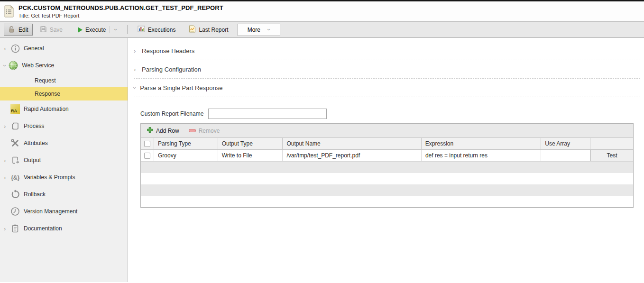 The height and width of the screenshot is (283, 644). I want to click on sidebar-item-rapid-automation: RA Rapid Automation, so click(64, 109).